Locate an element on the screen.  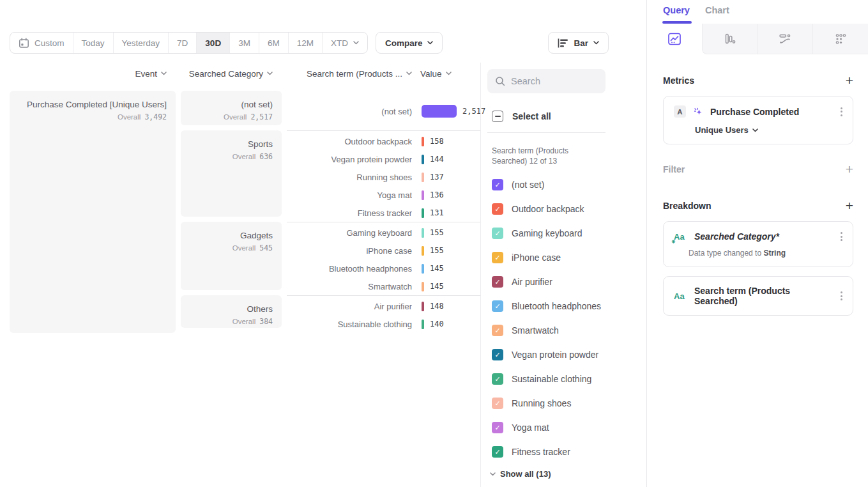
legend-item-bluetooth-headphones: ✓Bluetooth headphones is located at coordinates (569, 306).